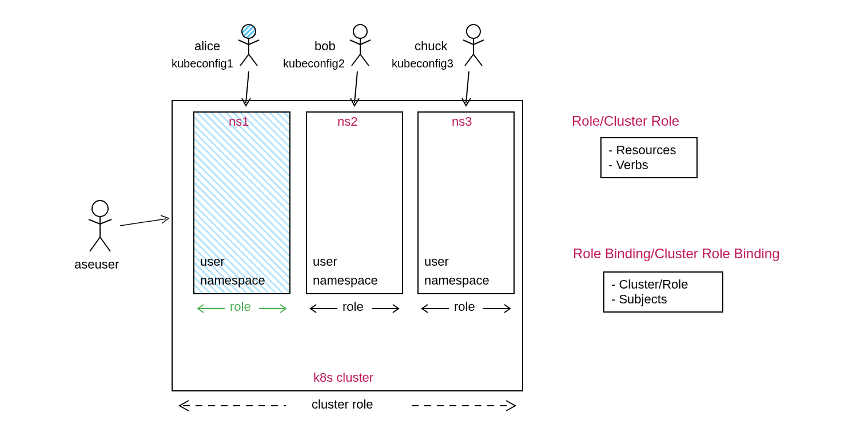  What do you see at coordinates (462, 122) in the screenshot?
I see `ns3-title: ns3` at bounding box center [462, 122].